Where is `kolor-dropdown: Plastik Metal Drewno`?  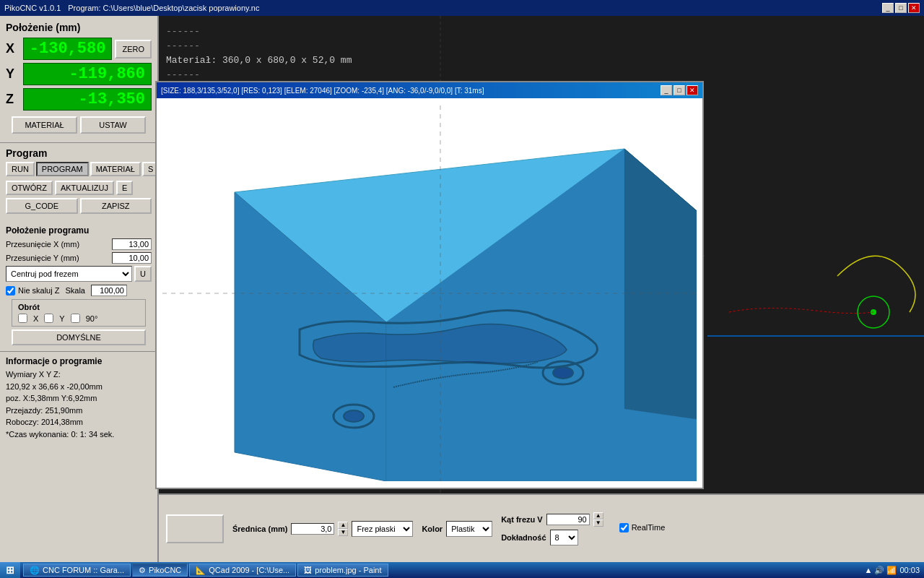 kolor-dropdown: Plastik Metal Drewno is located at coordinates (469, 529).